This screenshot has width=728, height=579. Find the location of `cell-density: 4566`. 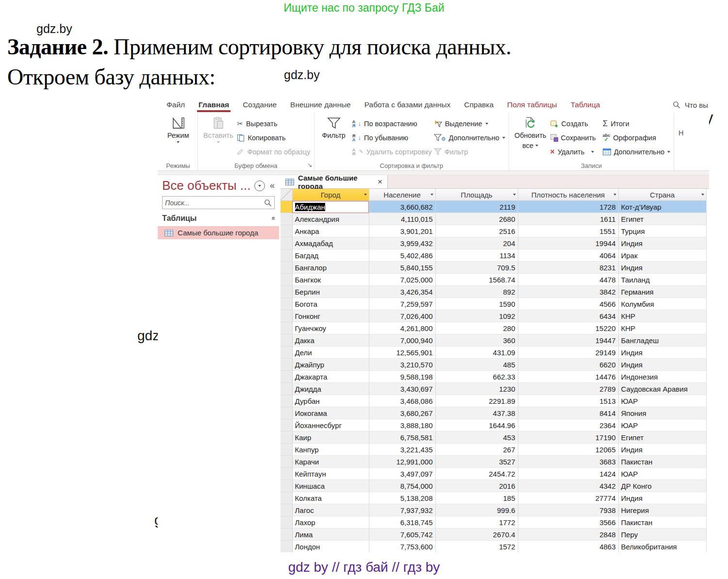

cell-density: 4566 is located at coordinates (568, 304).